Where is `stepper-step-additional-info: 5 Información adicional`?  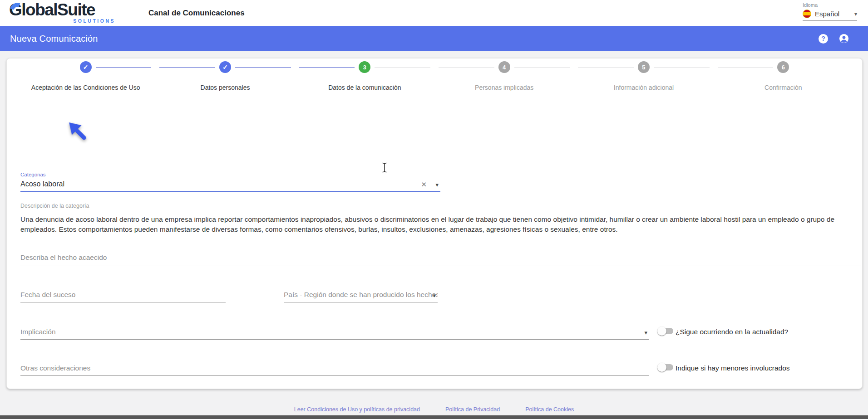 stepper-step-additional-info: 5 Información adicional is located at coordinates (644, 76).